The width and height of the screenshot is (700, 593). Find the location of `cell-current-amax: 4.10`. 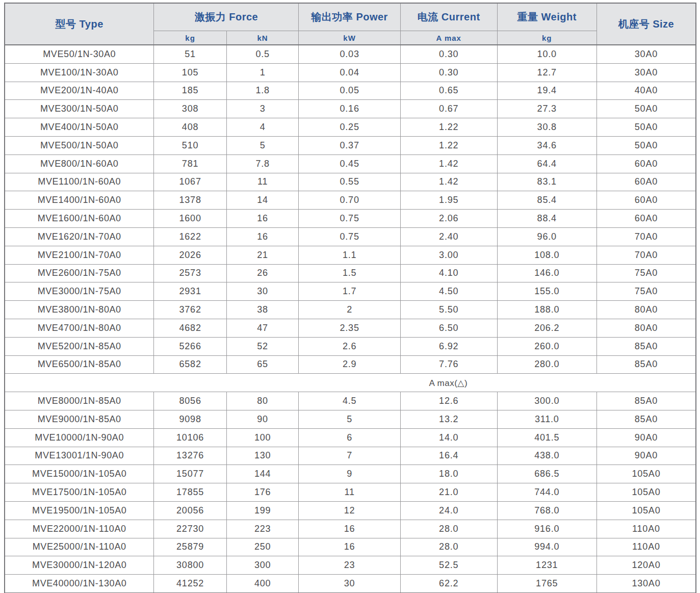

cell-current-amax: 4.10 is located at coordinates (449, 273).